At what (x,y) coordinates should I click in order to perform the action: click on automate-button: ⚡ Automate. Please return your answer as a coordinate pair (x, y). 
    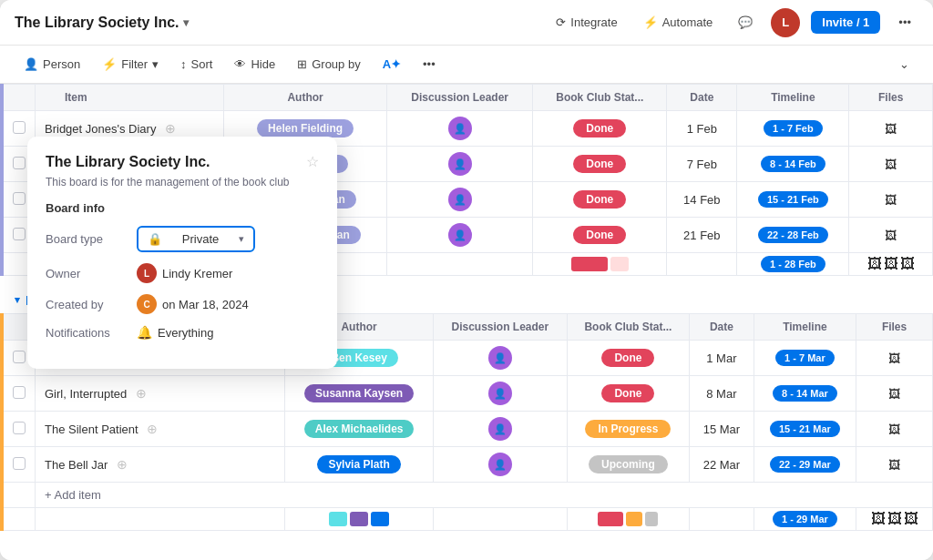
    Looking at the image, I should click on (678, 22).